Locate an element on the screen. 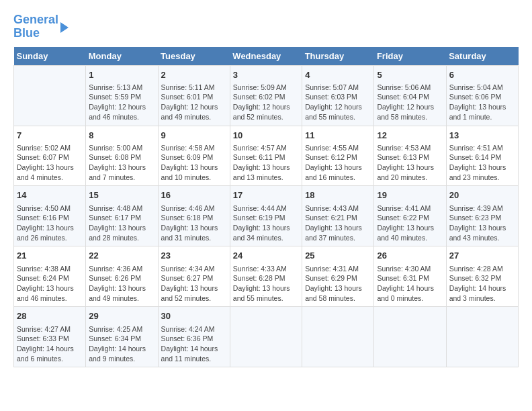 The image size is (532, 411). day-info: Sunrise: 4:50 AM Sunset: 6:16 PM Dayligh… is located at coordinates (50, 223).